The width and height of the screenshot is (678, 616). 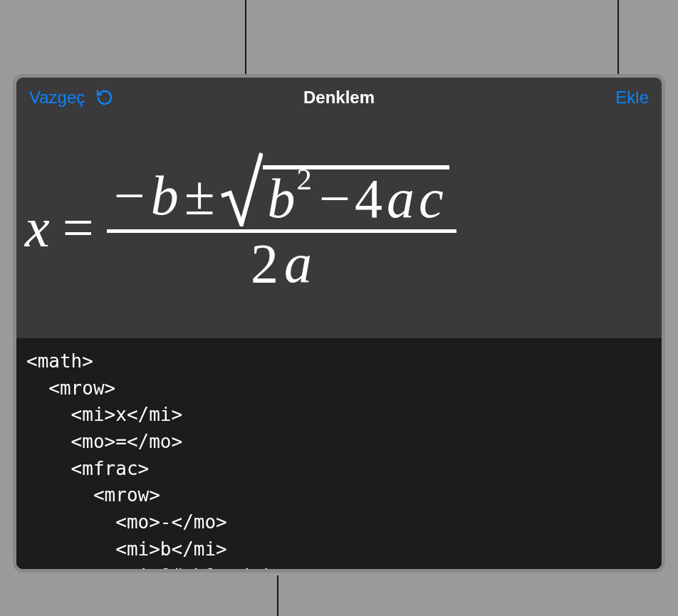 What do you see at coordinates (37, 228) in the screenshot?
I see `var-x: x` at bounding box center [37, 228].